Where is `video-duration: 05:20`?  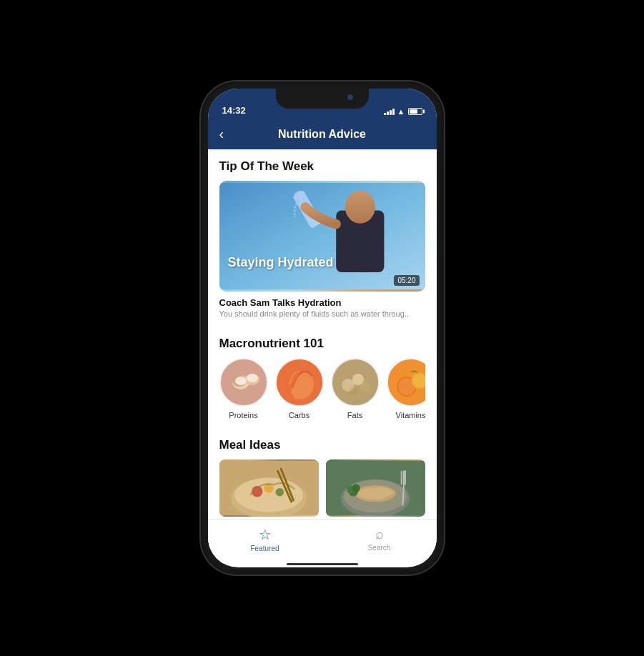 video-duration: 05:20 is located at coordinates (406, 280).